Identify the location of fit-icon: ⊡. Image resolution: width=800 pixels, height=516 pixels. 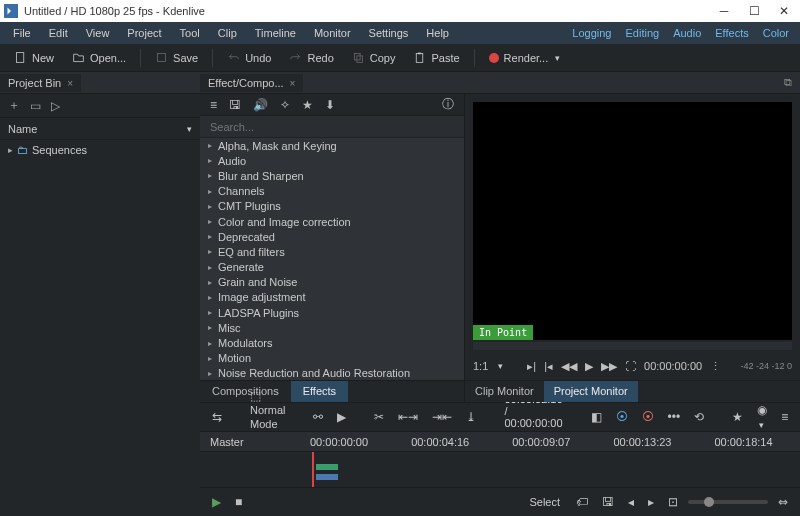
(673, 502).